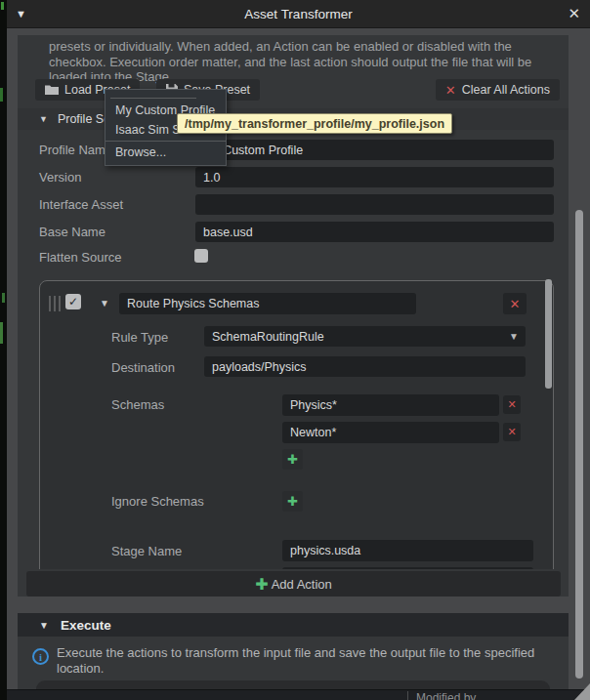 The image size is (590, 700). Describe the element at coordinates (293, 651) in the screenshot. I see `execute-panel: ▼ Execute i Execute the actions to trans…` at that location.